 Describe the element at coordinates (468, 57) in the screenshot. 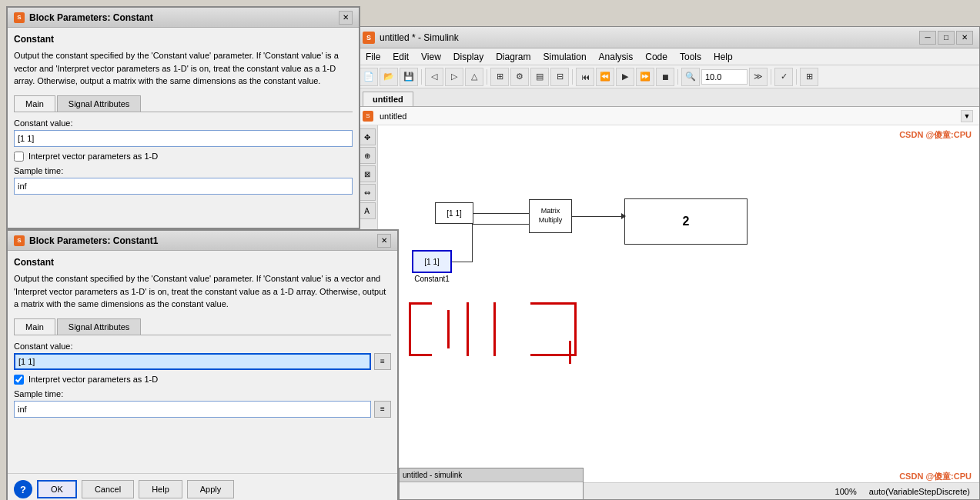

I see `menu-display: Display` at that location.